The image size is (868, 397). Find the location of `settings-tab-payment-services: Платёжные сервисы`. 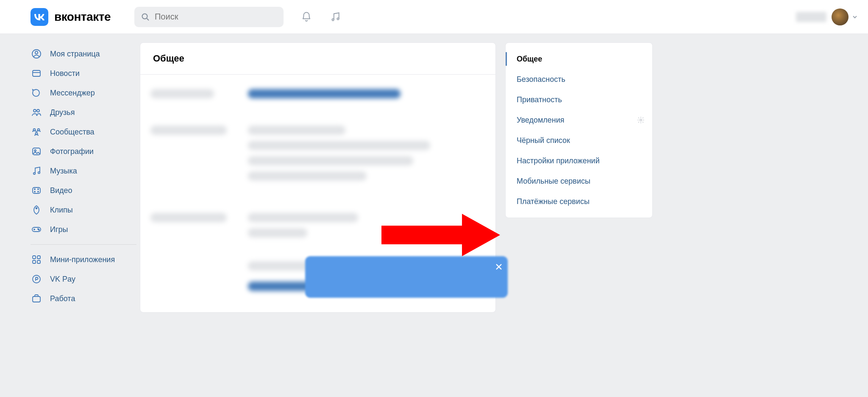

settings-tab-payment-services: Платёжные сервисы is located at coordinates (579, 201).